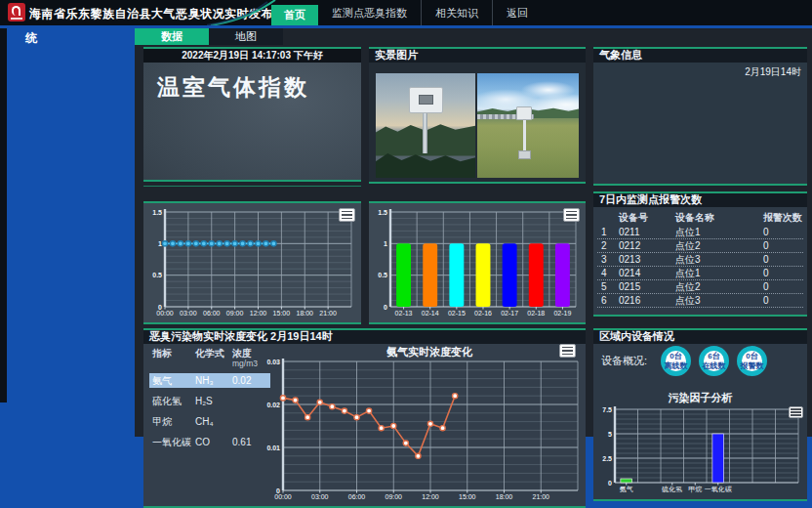  I want to click on weather-info-title: 气象信息, so click(701, 56).